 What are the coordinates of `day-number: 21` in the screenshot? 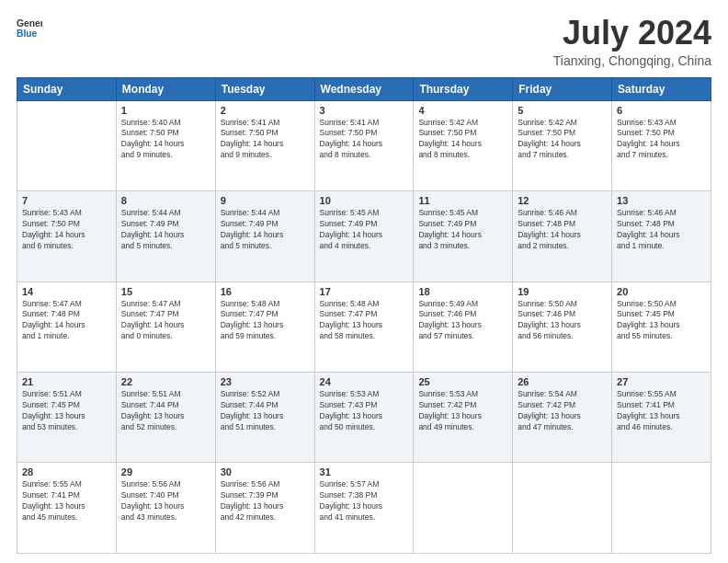 It's located at (66, 382).